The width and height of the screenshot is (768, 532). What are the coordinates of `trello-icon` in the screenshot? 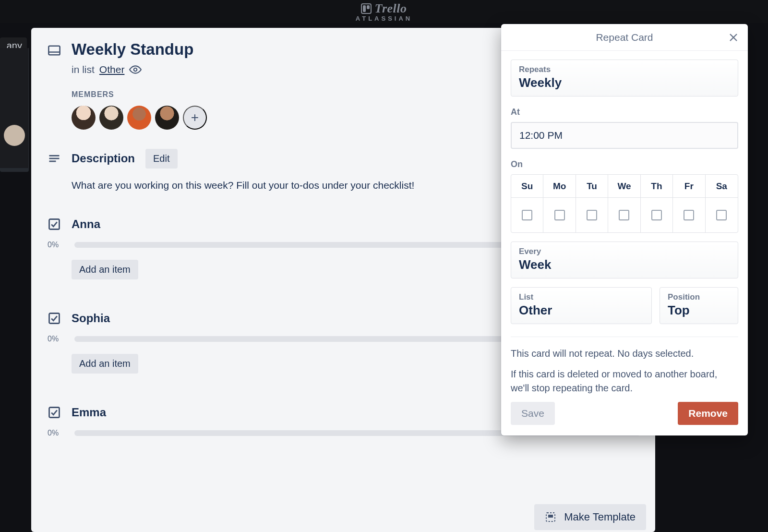 It's located at (366, 9).